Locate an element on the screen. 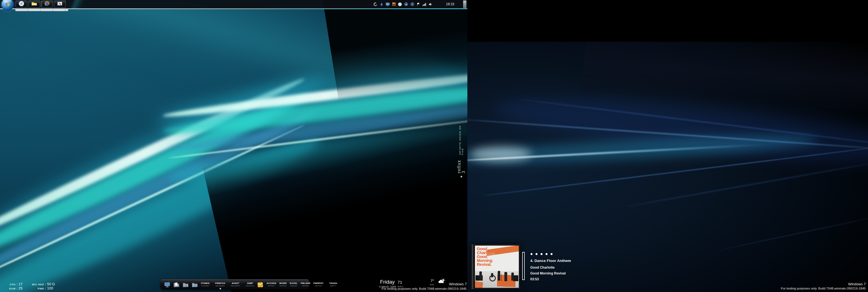 The image size is (868, 292). taskbar-rim is located at coordinates (234, 9).